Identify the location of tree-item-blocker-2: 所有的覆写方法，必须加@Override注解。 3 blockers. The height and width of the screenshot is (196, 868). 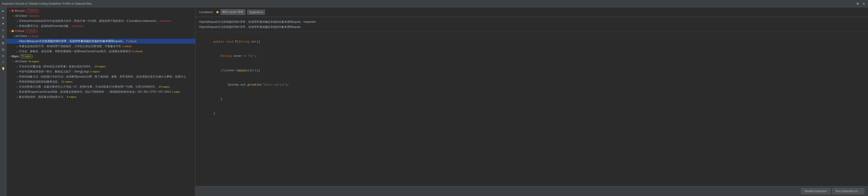
(101, 26).